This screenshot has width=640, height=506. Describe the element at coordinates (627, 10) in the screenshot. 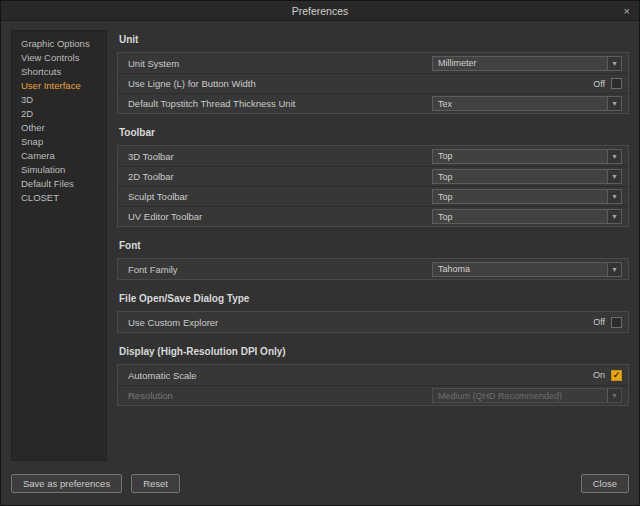

I see `window-close-icon: ×` at that location.